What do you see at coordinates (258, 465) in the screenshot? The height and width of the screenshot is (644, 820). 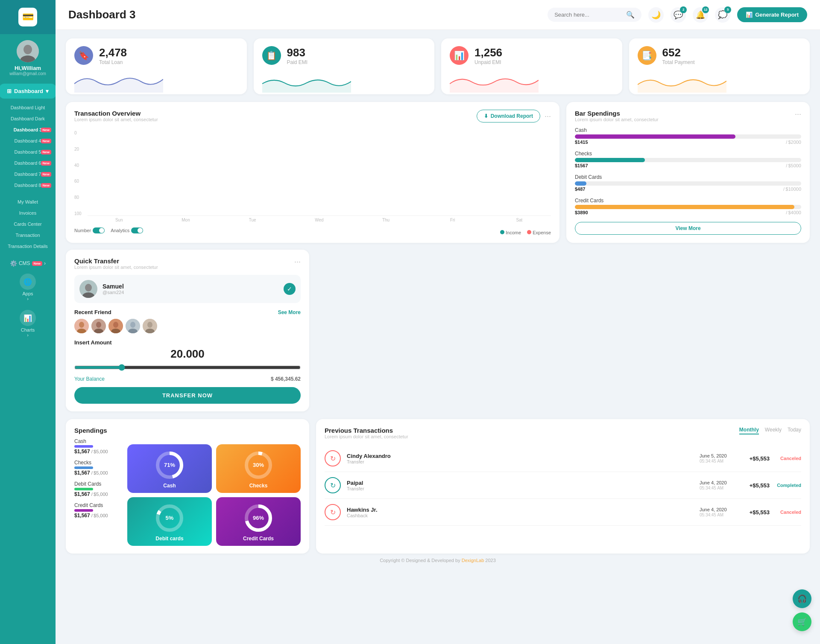 I see `svg-text: 30%` at bounding box center [258, 465].